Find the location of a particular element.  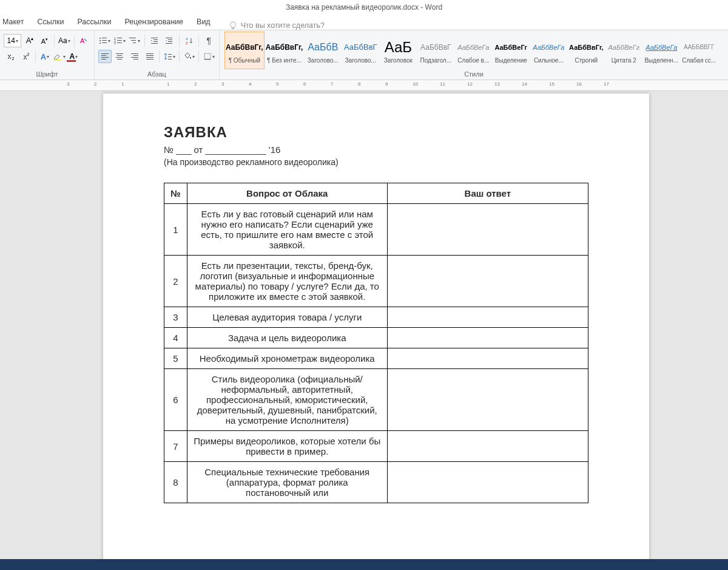

cell-question: Есть ли презентации, тексты, бренд-бук, … is located at coordinates (287, 282).